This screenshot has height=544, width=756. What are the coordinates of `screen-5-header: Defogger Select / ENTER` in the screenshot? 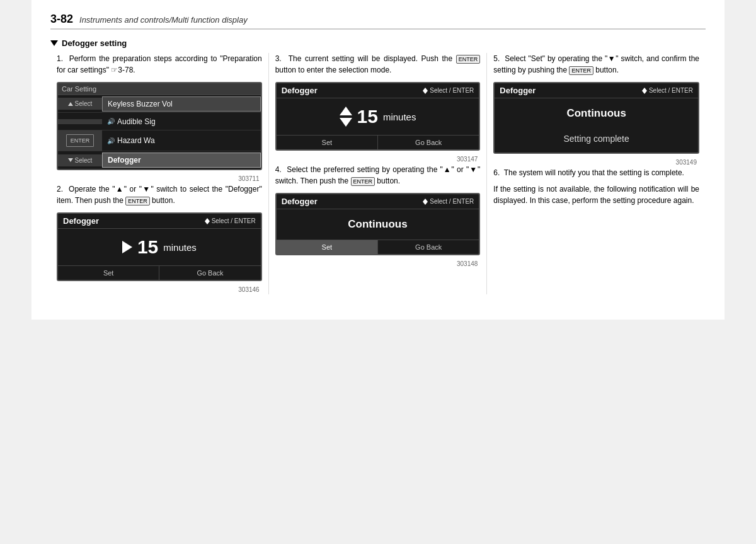 It's located at (596, 91).